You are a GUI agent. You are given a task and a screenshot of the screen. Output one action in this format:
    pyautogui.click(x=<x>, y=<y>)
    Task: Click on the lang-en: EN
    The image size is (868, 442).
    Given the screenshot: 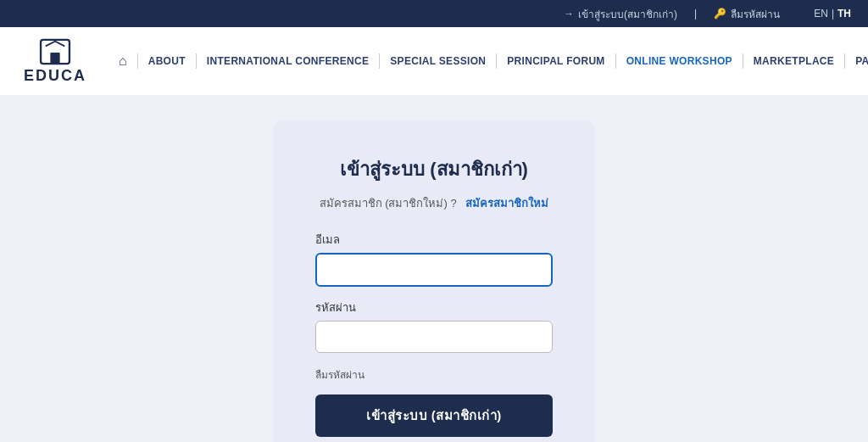 What is the action you would take?
    pyautogui.click(x=821, y=14)
    